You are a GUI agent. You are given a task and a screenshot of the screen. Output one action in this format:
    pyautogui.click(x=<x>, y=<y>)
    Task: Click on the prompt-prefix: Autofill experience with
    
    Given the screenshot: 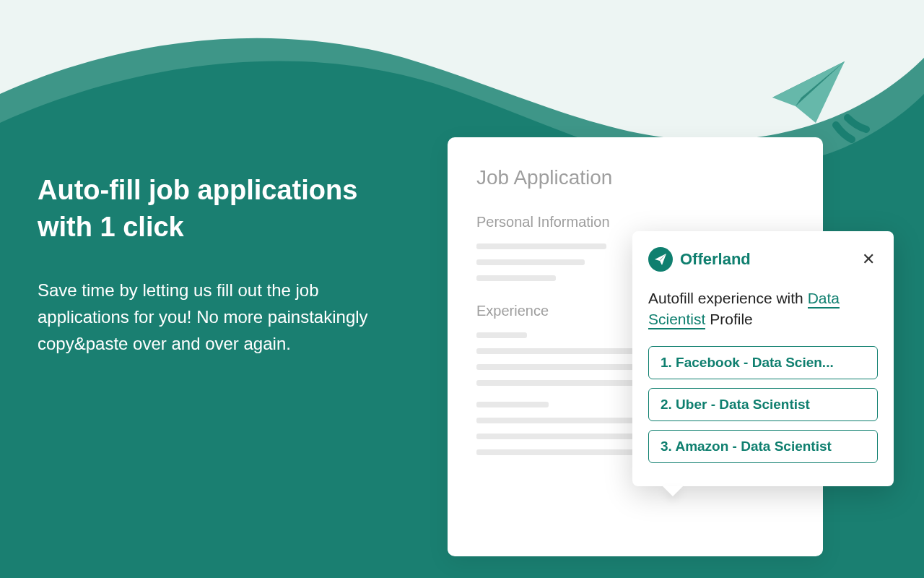 What is the action you would take?
    pyautogui.click(x=728, y=298)
    